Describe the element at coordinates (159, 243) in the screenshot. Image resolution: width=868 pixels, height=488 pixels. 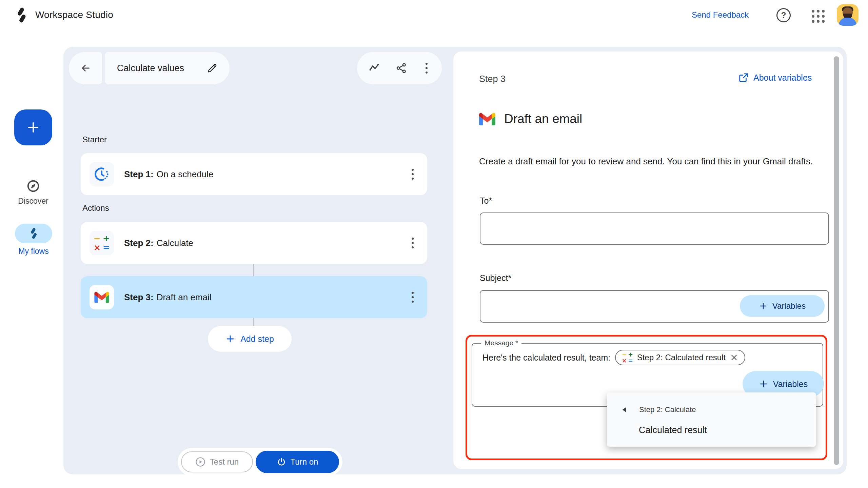
I see `step-title: Step 2:Calculate` at that location.